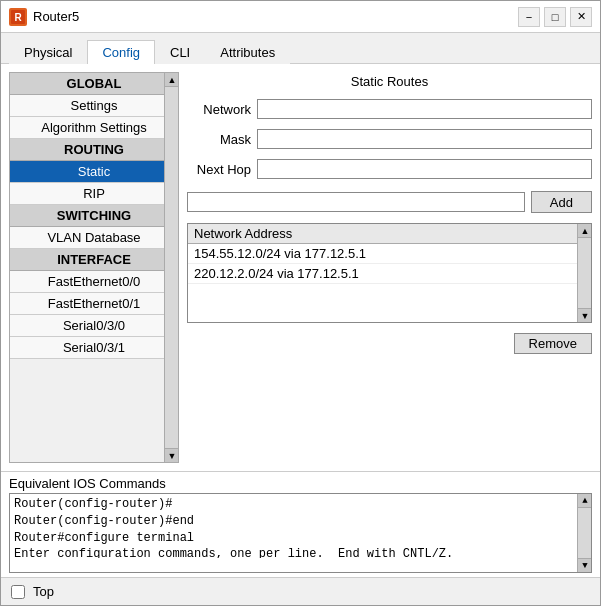 This screenshot has height=606, width=601. I want to click on close-button: ✕, so click(581, 17).